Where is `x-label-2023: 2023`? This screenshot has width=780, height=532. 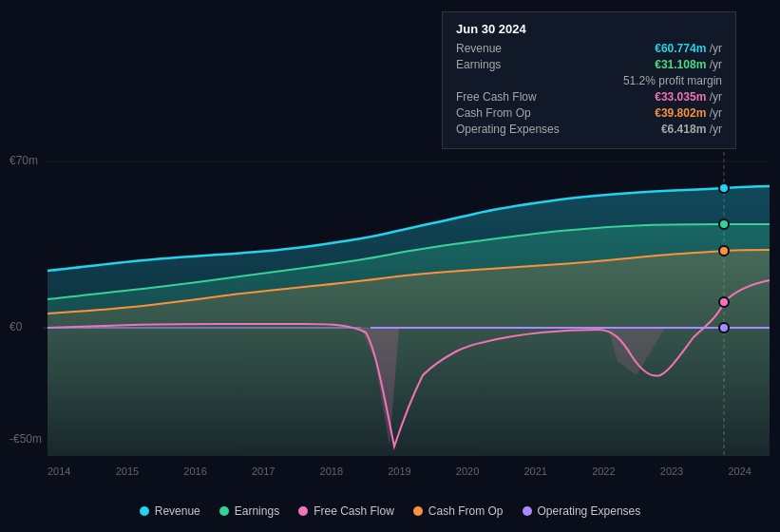
x-label-2023: 2023 is located at coordinates (672, 471).